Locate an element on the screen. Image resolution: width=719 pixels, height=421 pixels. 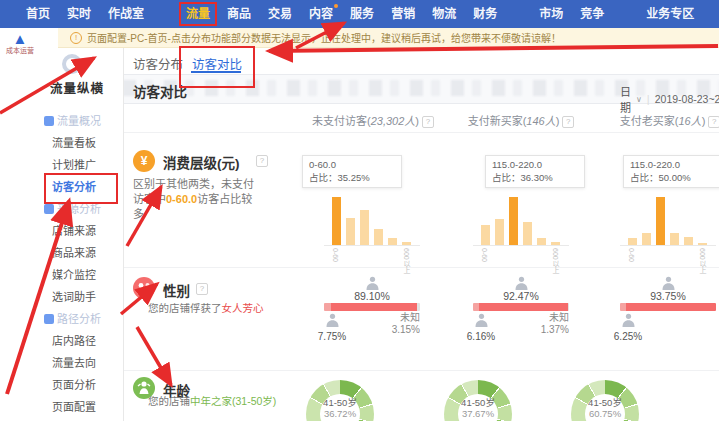
unknown-segment is located at coordinates (418, 307).